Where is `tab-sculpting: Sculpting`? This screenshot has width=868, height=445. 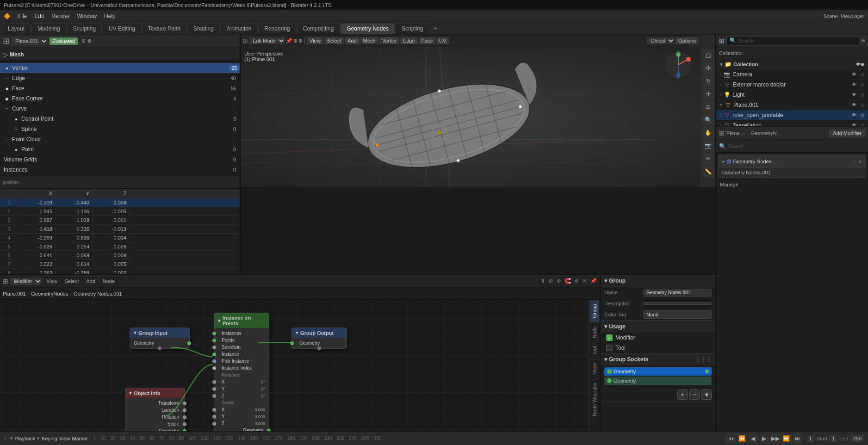 tab-sculpting: Sculpting is located at coordinates (84, 29).